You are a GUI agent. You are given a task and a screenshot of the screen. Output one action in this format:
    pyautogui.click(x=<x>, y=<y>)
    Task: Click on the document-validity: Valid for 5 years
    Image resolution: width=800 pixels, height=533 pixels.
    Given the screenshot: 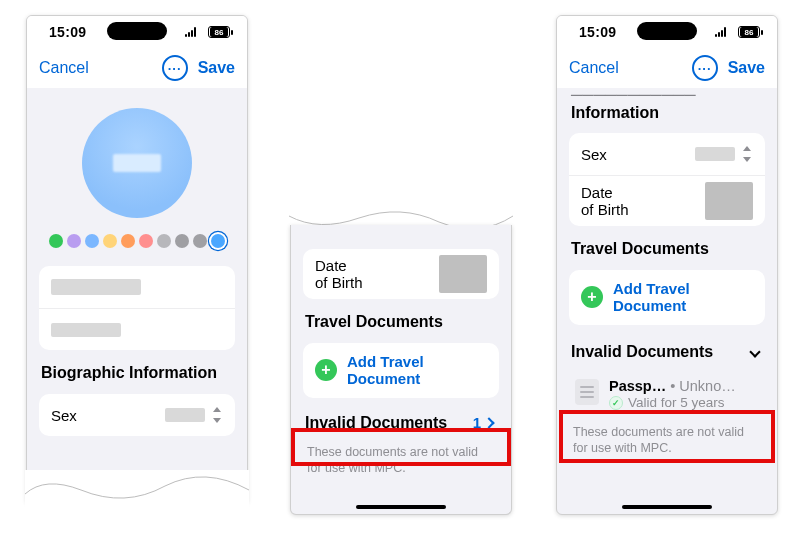 What is the action you would take?
    pyautogui.click(x=676, y=404)
    